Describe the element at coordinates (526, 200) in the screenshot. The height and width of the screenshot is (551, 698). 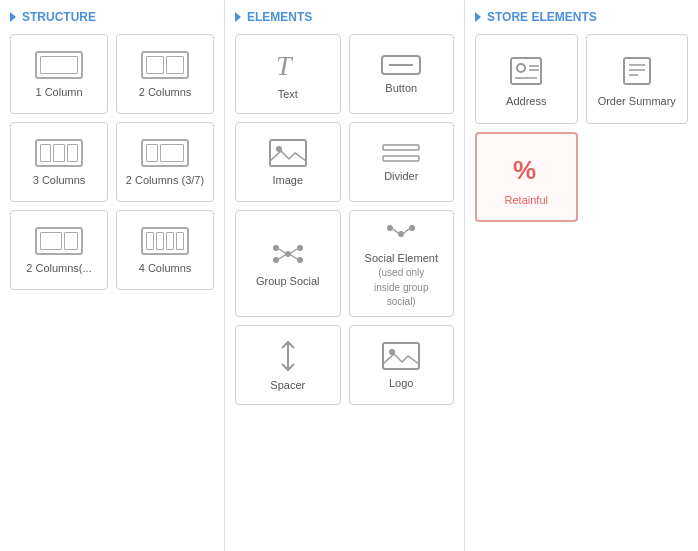
I see `retainful-label: Retainful` at that location.